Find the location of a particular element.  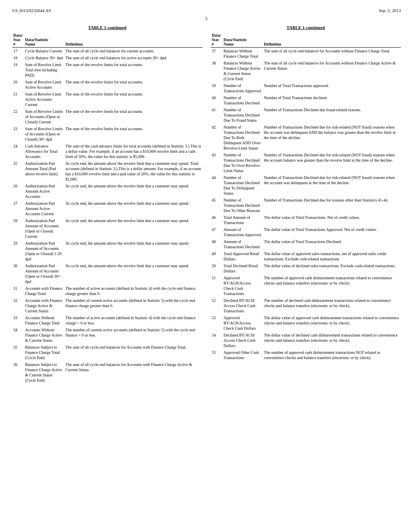

stat-name: Number of Transactions Declined is located at coordinates (242, 100).